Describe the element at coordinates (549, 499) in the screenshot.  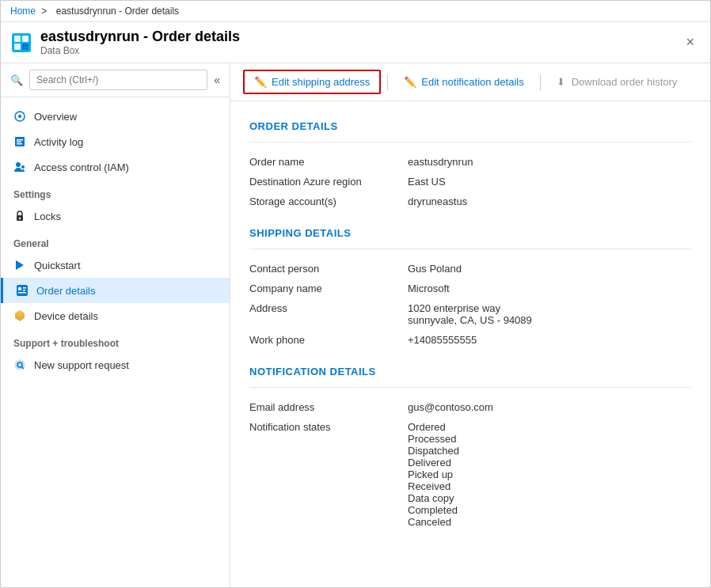
I see `notification-state-item: Data copy` at that location.